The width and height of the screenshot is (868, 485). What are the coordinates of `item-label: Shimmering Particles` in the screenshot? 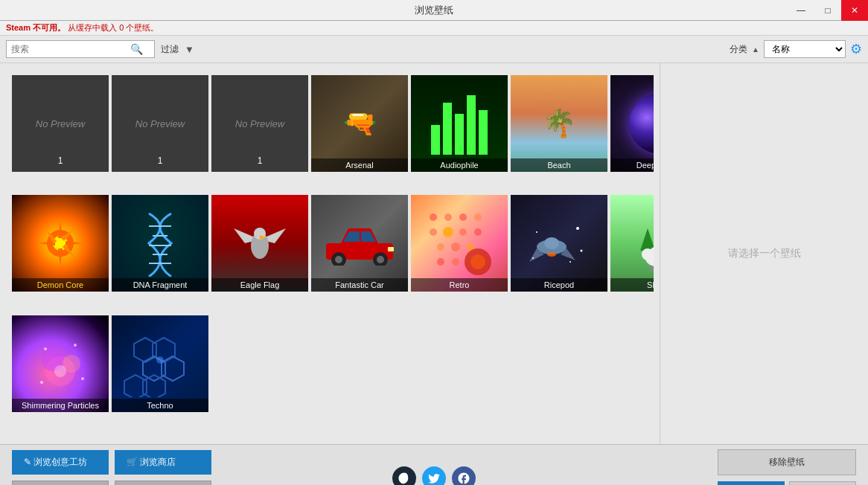 It's located at (60, 405).